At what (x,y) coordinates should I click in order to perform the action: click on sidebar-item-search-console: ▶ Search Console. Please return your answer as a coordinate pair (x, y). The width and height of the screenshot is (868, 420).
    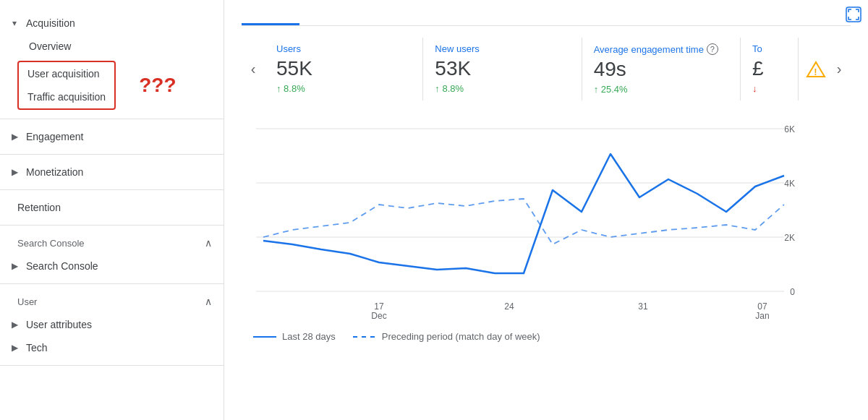
    Looking at the image, I should click on (111, 266).